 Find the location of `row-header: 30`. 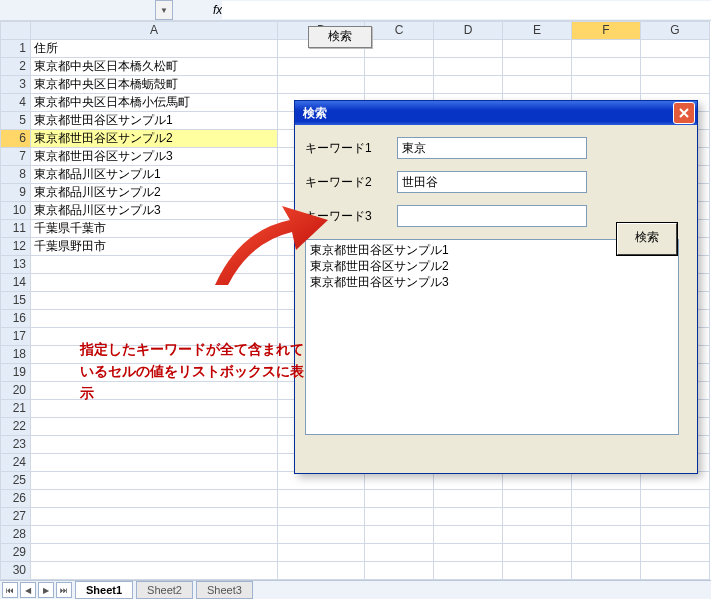

row-header: 30 is located at coordinates (16, 571).